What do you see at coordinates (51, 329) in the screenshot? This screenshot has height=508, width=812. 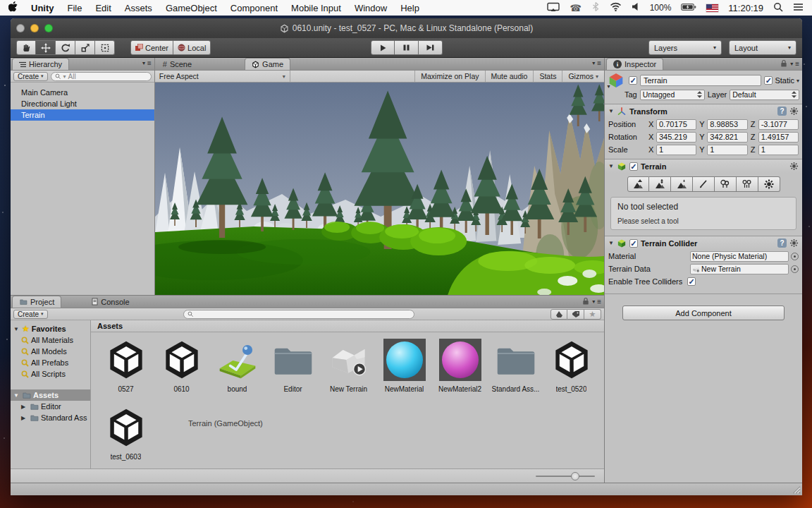 I see `favorites-root: ▼ ★ Favorites` at bounding box center [51, 329].